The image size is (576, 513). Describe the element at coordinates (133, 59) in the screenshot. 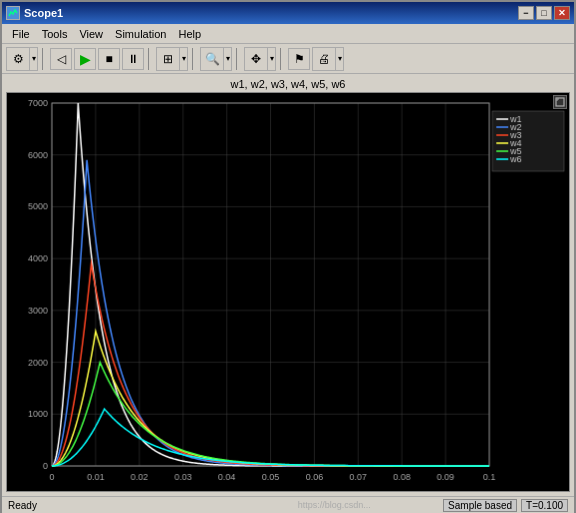

I see `pause-button: ⏸` at that location.